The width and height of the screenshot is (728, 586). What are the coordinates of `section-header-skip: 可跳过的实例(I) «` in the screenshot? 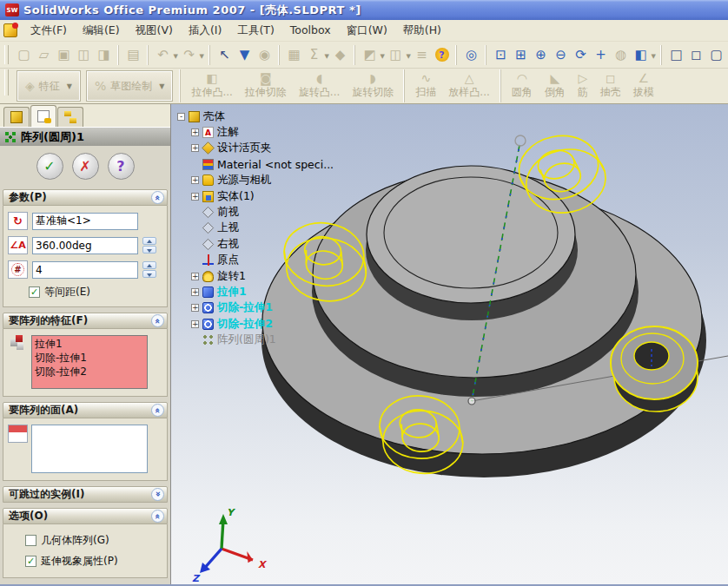 It's located at (85, 495).